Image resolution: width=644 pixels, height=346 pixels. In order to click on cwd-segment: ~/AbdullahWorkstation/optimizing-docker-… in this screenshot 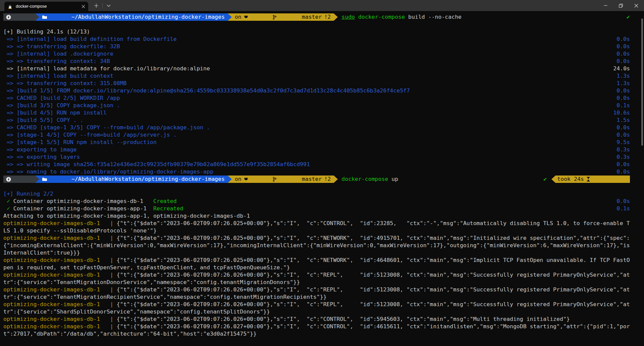, I will do `click(133, 17)`.